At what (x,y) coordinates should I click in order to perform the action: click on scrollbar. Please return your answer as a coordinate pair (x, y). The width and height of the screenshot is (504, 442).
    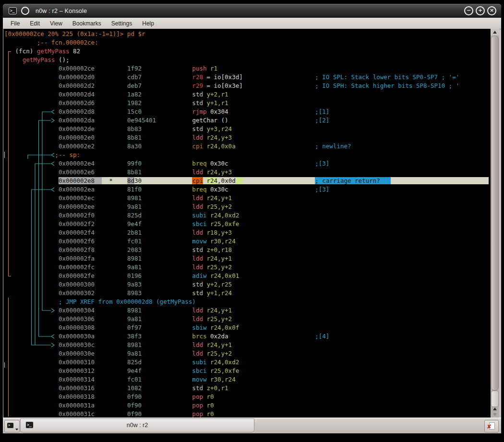
    Looking at the image, I should click on (495, 223).